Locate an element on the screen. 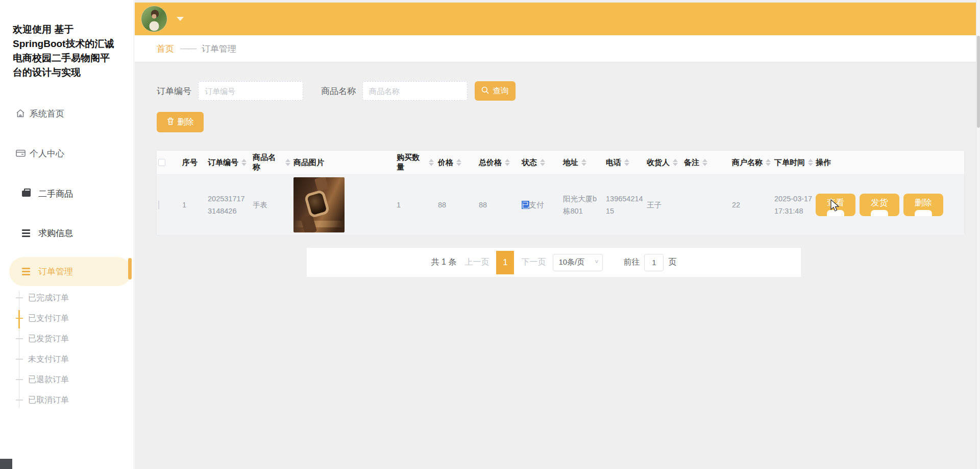 Image resolution: width=980 pixels, height=469 pixels. welcome-title: 欢迎使用 基于SpringBoot技术的汇诚电商校园二手易物阁平台的设计与实现 is located at coordinates (64, 51).